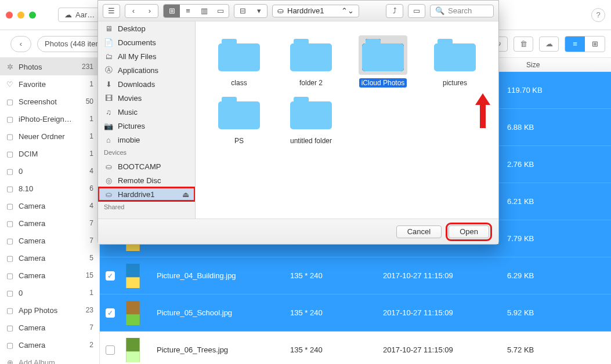  I want to click on dialog-sidebar: 🖥Desktop📄Documents🗂All My FilesⒶApplicat…, so click(147, 120).